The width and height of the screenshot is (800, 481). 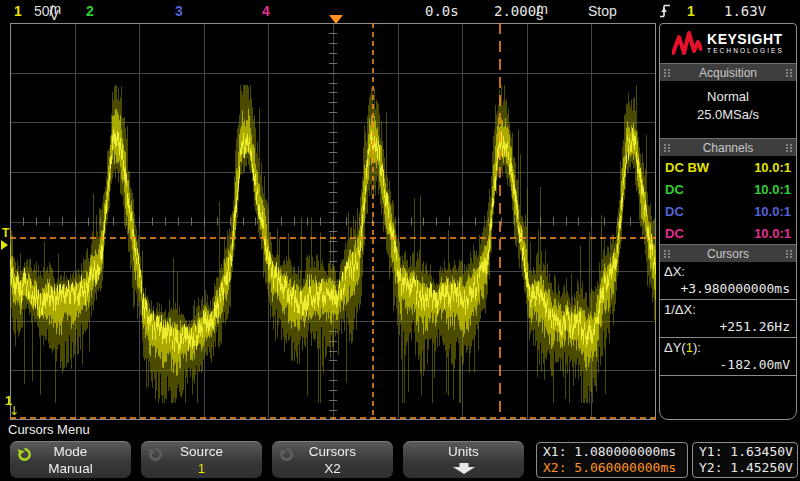 I want to click on channel1-button: 1, so click(x=18, y=11).